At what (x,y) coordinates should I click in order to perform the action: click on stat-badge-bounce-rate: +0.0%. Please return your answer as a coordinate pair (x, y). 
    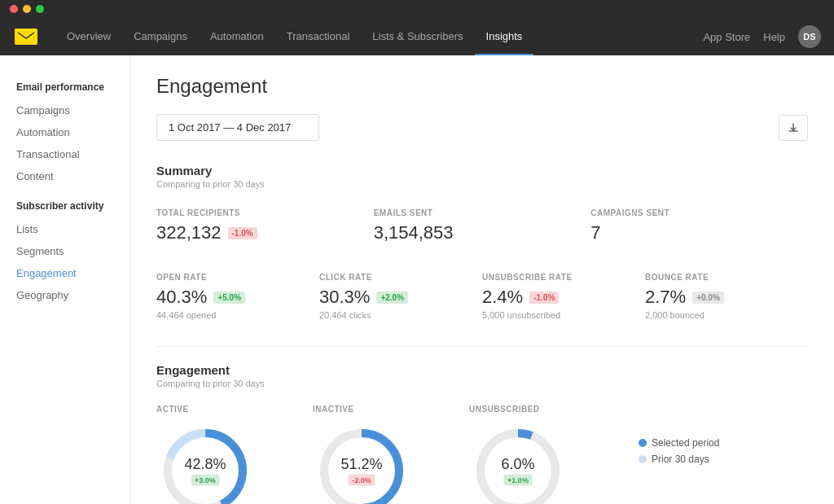
    Looking at the image, I should click on (709, 298).